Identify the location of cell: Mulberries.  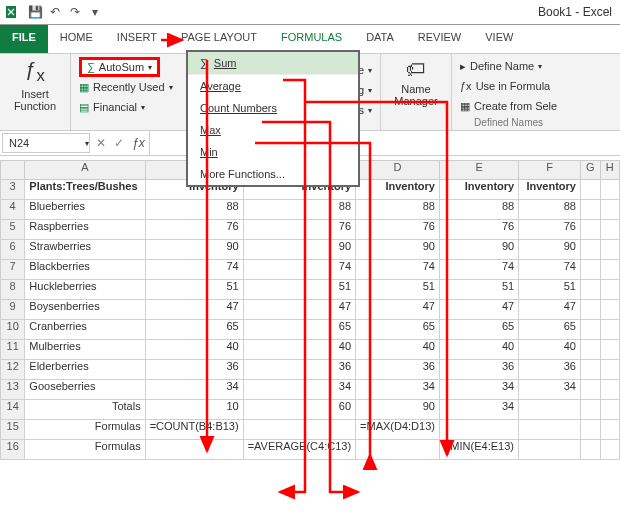
(85, 350).